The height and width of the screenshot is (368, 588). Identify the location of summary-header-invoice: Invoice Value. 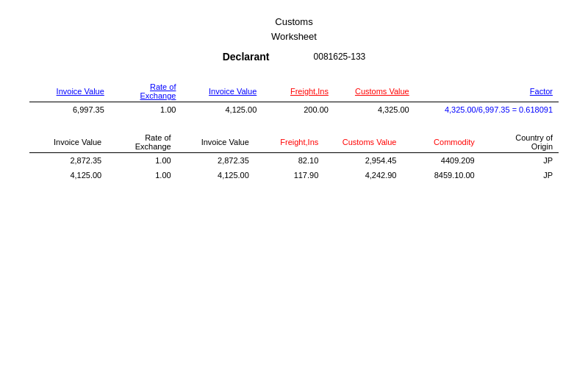
(70, 91).